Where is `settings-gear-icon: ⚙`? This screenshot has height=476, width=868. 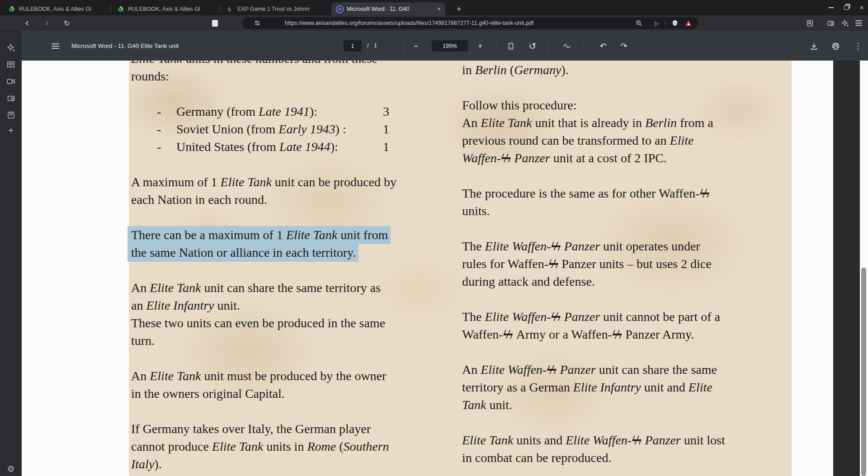 settings-gear-icon: ⚙ is located at coordinates (11, 469).